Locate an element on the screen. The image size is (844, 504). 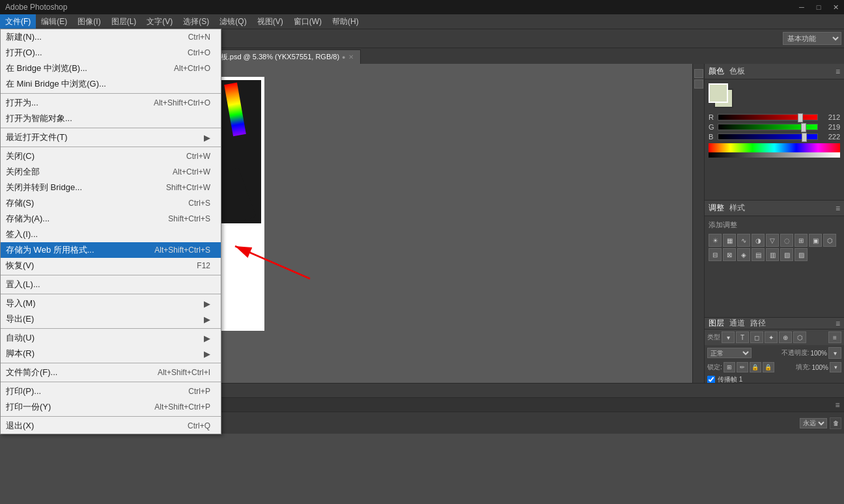
menu-open-smart-label: 打开为智能对象... is located at coordinates (39, 119).